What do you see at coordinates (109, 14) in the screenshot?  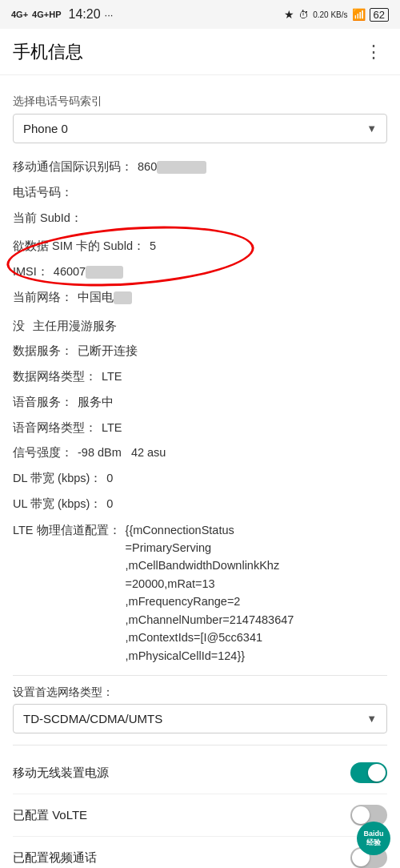 I see `ellipsis: ···` at bounding box center [109, 14].